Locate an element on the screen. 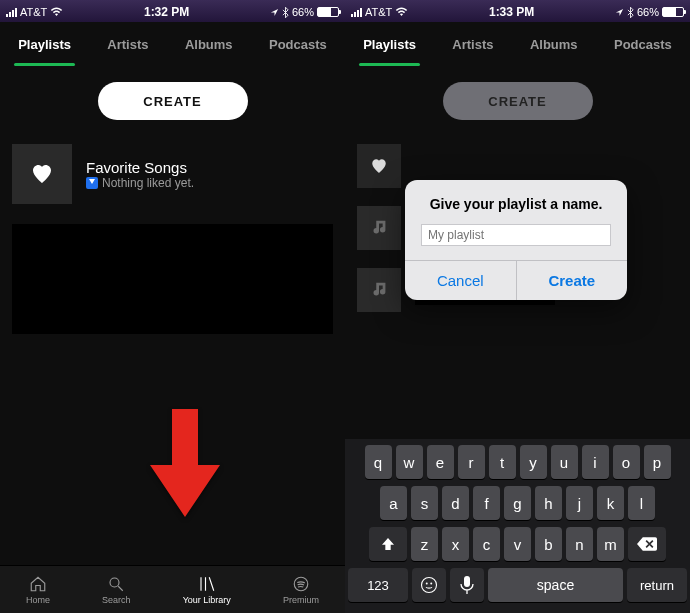 This screenshot has height=613, width=690. spotify-icon is located at coordinates (301, 584).